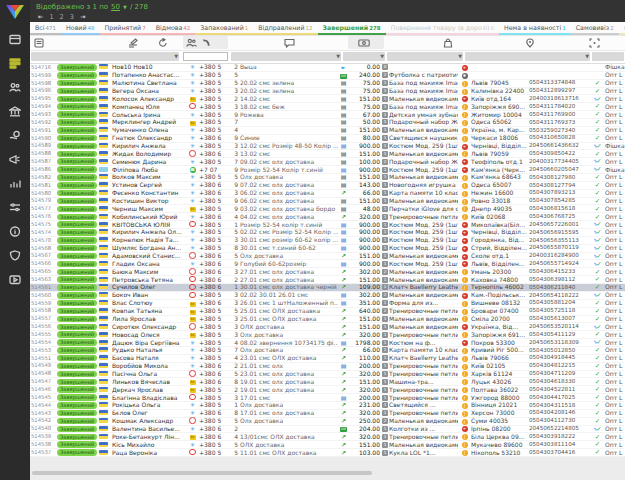 This screenshot has height=480, width=625. Describe the element at coordinates (328, 398) in the screenshot. I see `table-row: 514545ЗавершенийБлагінна Владіслава+380 …` at that location.